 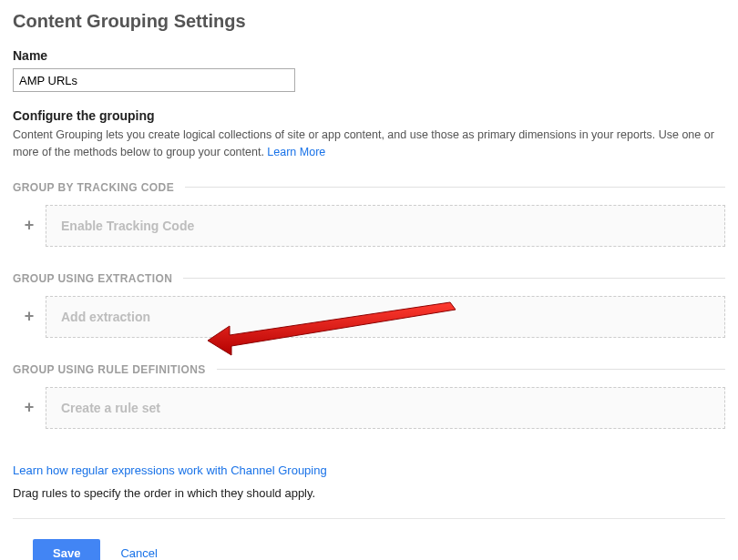 I want to click on tracking-add-button: +, so click(x=29, y=226).